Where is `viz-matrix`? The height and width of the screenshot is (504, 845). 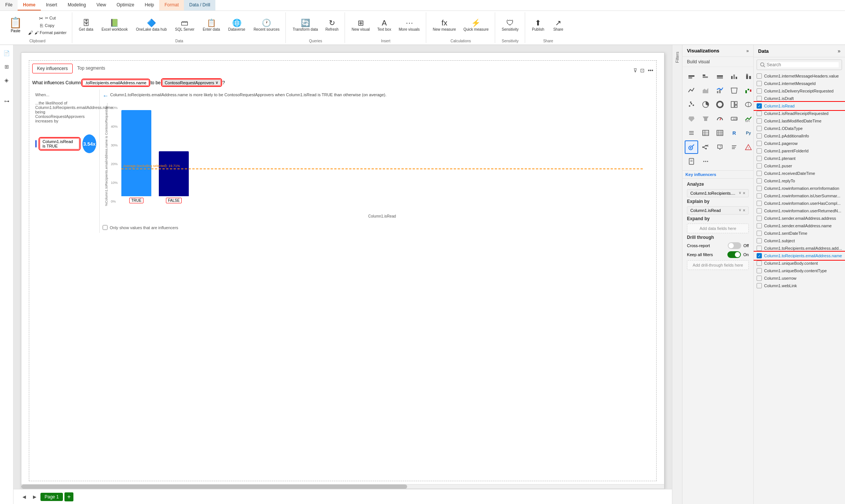
viz-matrix is located at coordinates (720, 133).